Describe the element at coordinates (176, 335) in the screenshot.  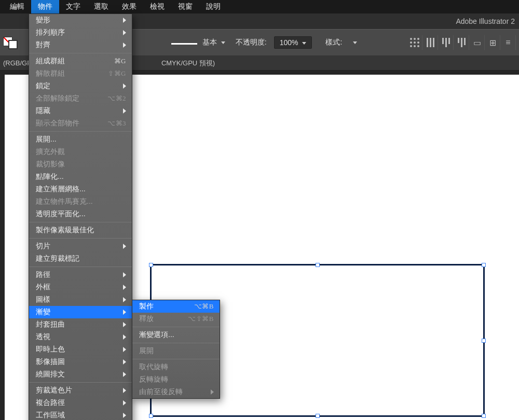
I see `blend-submenu-item-3: 漸變選項...` at that location.